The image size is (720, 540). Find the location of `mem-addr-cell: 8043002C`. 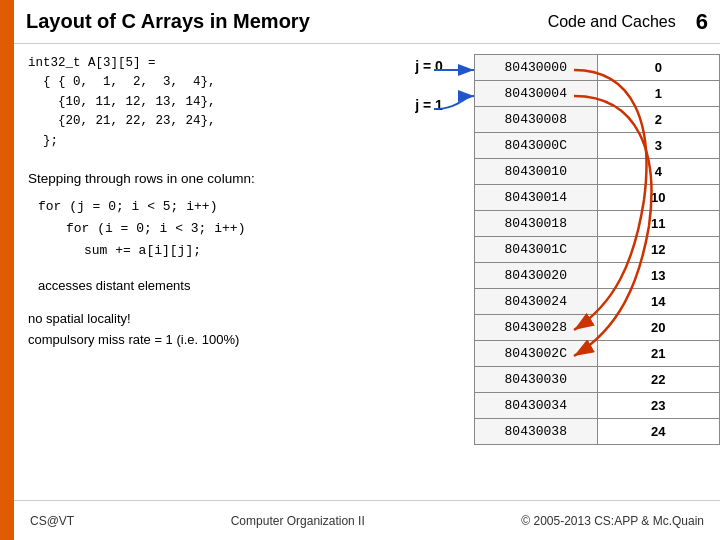

mem-addr-cell: 8043002C is located at coordinates (536, 354).